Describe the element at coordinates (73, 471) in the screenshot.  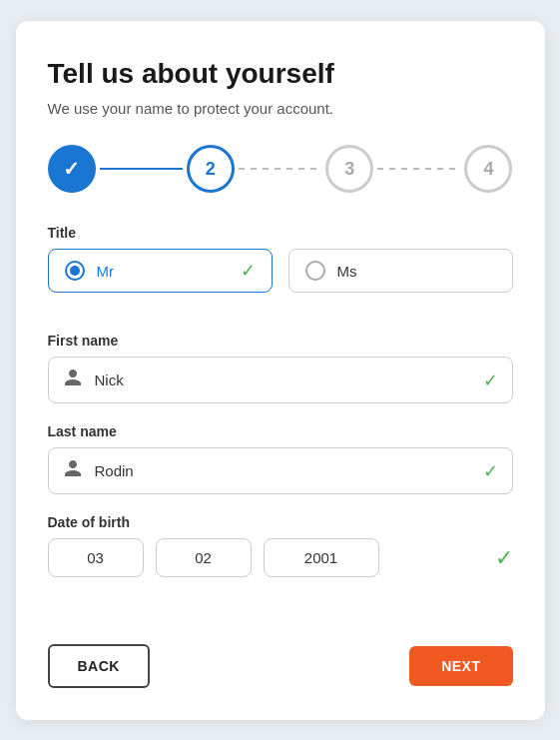
I see `last-name-person-icon` at that location.